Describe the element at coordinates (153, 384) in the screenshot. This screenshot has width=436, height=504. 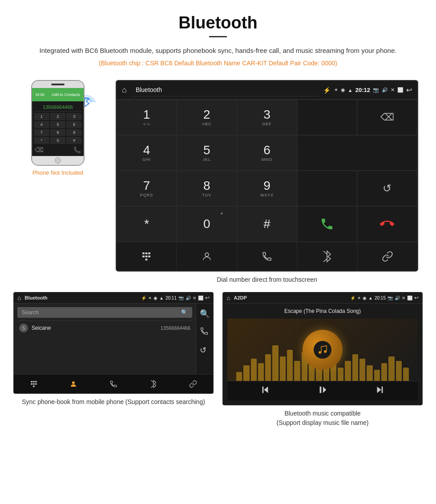
I see `pb-btn-bluetooth` at that location.